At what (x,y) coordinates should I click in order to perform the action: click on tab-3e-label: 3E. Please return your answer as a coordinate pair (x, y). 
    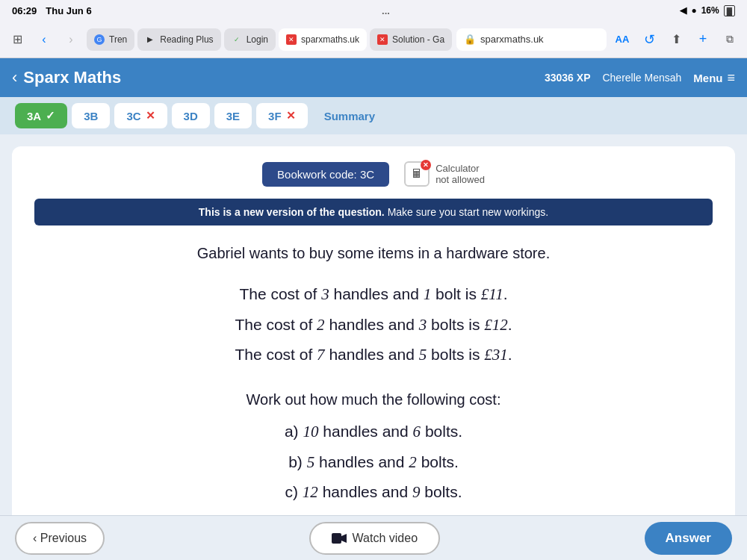
    Looking at the image, I should click on (233, 116).